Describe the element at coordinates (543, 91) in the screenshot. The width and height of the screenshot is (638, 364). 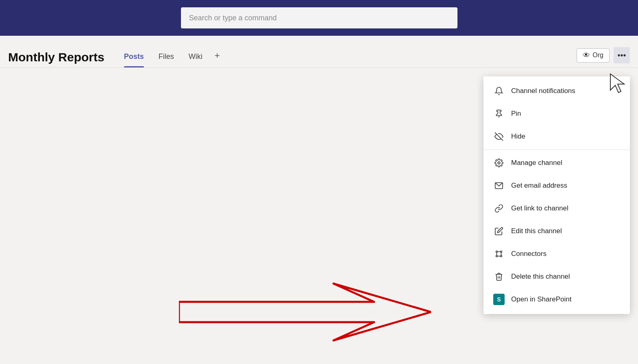
I see `menu-label-channel-notifications: Channel notifications` at that location.